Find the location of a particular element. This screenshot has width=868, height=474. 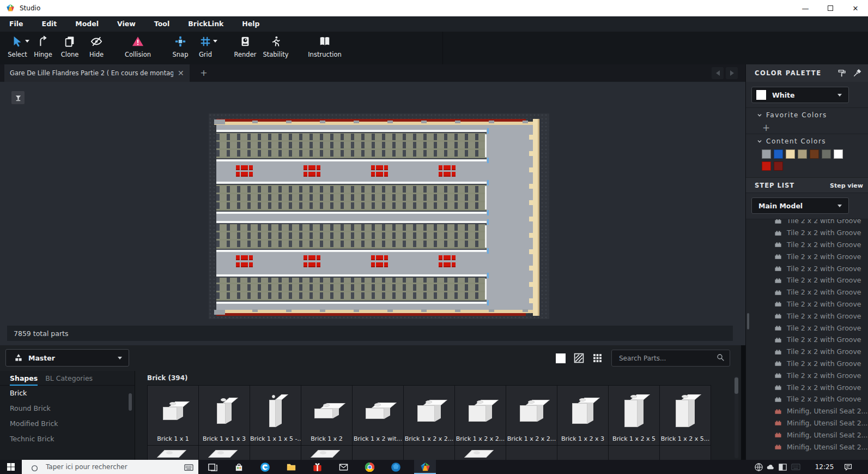

taskbar-app-mail is located at coordinates (343, 467).